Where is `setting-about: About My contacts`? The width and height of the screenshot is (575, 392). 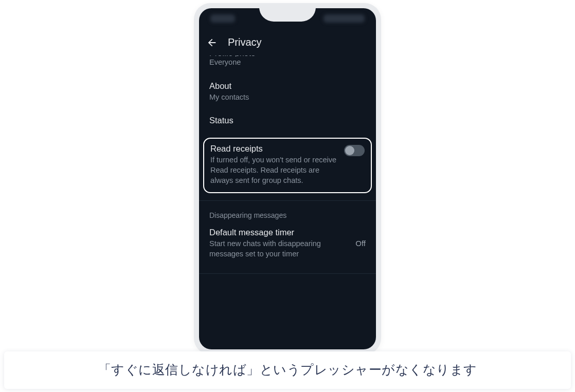 setting-about: About My contacts is located at coordinates (288, 92).